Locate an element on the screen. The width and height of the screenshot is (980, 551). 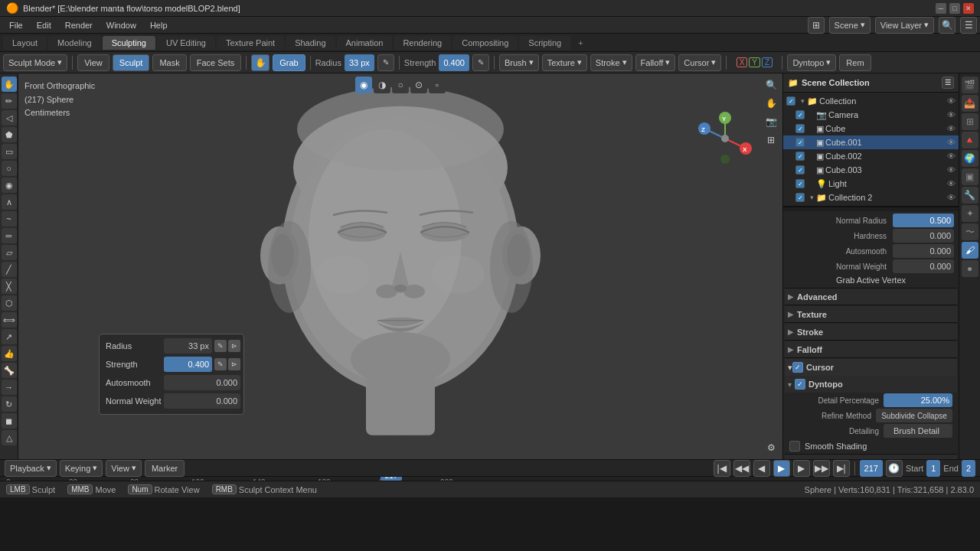
xray-icon: ▫ is located at coordinates (437, 85).